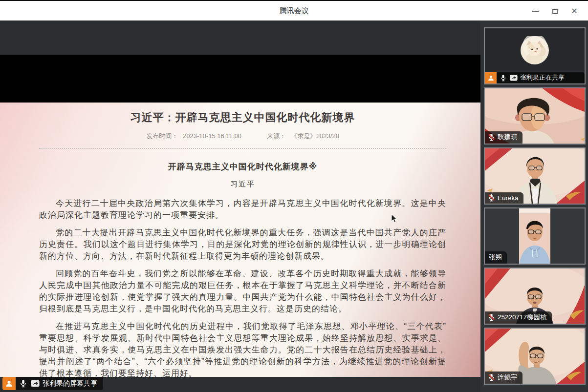  What do you see at coordinates (535, 176) in the screenshot?
I see `participant-tile-eureka: Eureka` at bounding box center [535, 176].